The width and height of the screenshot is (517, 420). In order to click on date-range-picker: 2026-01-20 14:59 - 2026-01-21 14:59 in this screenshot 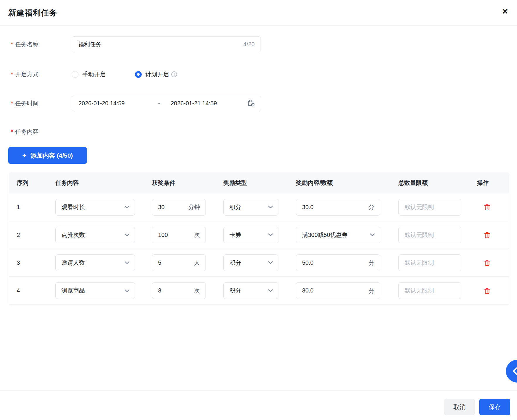, I will do `click(166, 104)`.